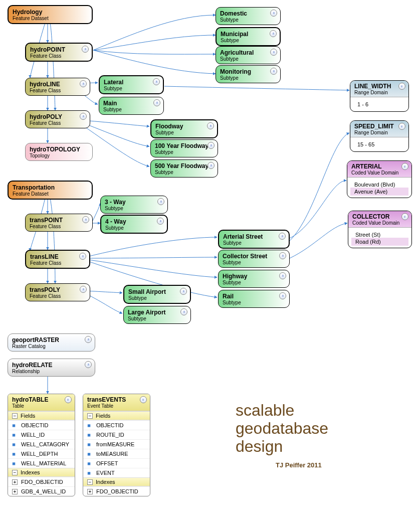 The height and width of the screenshot is (516, 420). I want to click on line-width-domain: LINE_WIDTHRange Domain 1 - 6, so click(379, 96).